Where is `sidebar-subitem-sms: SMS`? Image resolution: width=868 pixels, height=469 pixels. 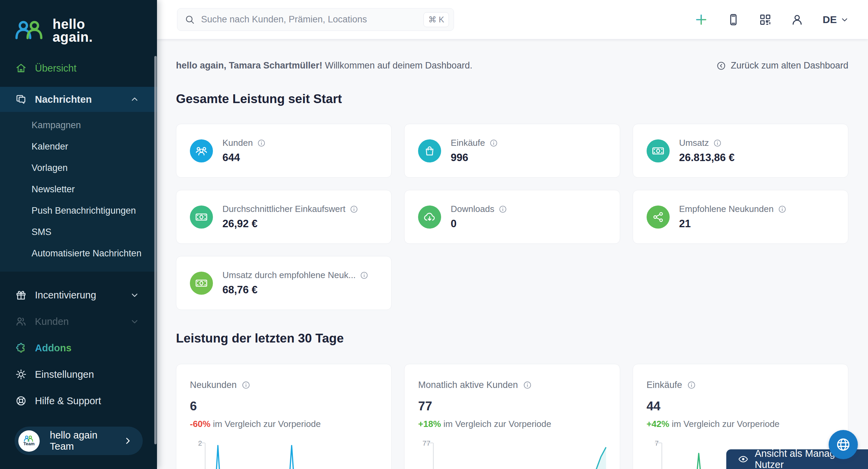
sidebar-subitem-sms: SMS is located at coordinates (79, 232).